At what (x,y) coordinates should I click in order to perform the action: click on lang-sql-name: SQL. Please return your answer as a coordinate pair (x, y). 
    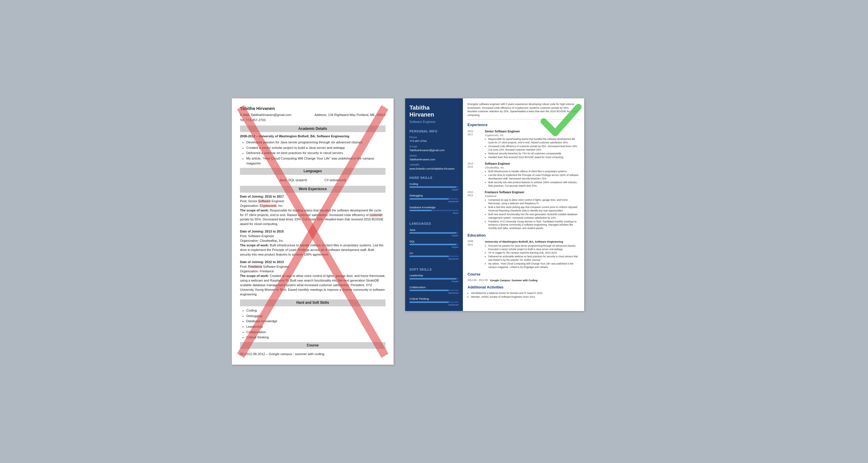
    Looking at the image, I should click on (434, 241).